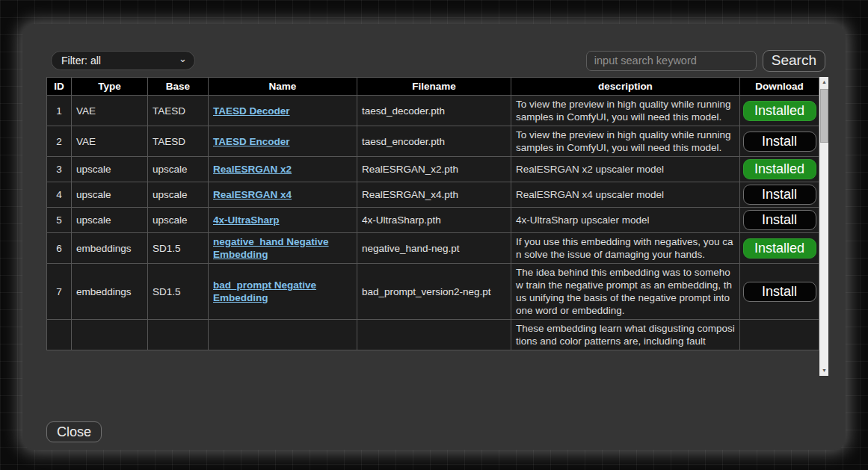  Describe the element at coordinates (283, 142) in the screenshot. I see `model-name-cell: TAESD Encoder` at that location.